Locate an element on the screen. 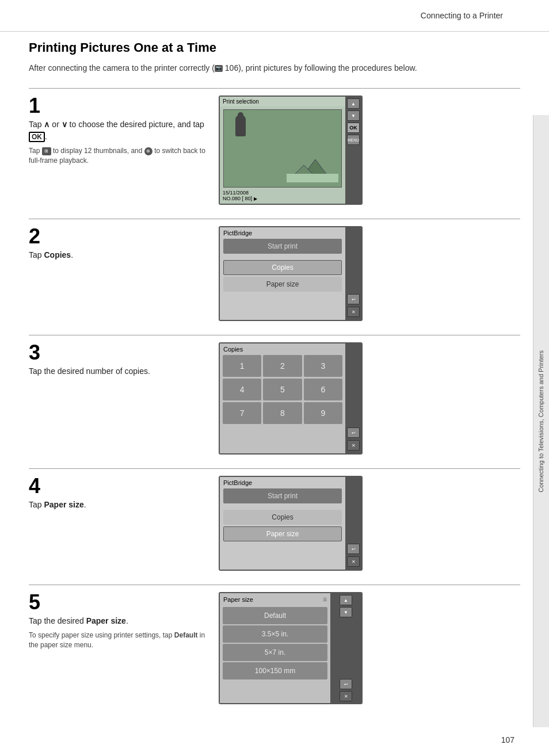  menu-btn: MENU is located at coordinates (353, 140).